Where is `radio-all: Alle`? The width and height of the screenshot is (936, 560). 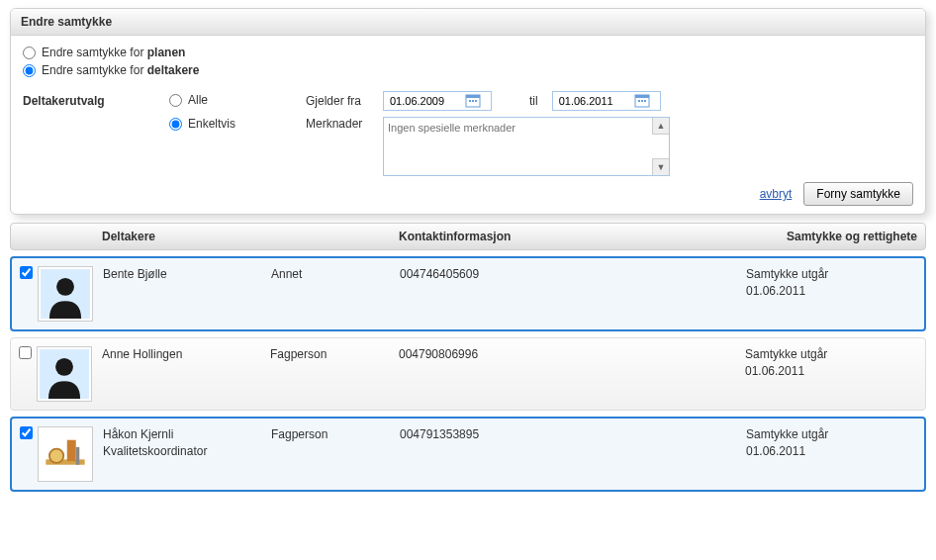 radio-all: Alle is located at coordinates (234, 100).